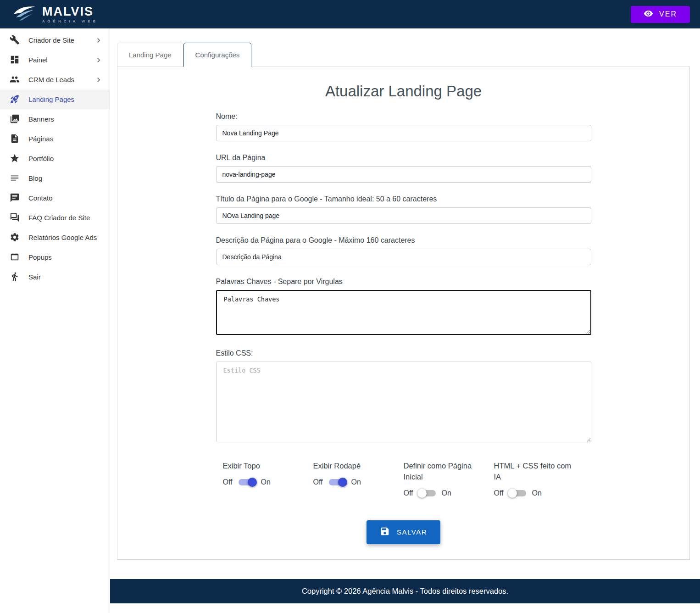 The height and width of the screenshot is (613, 700). I want to click on sidebar-item-contato: Contato, so click(55, 198).